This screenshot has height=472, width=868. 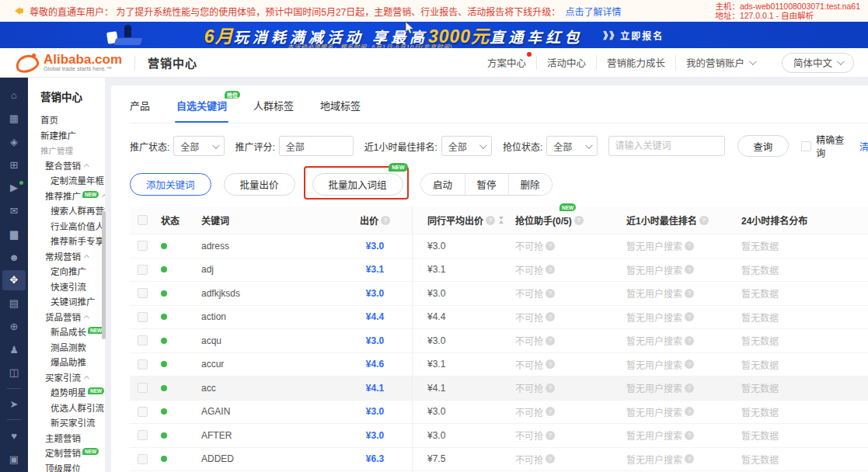 What do you see at coordinates (274, 110) in the screenshot?
I see `tab-audience: 人群标签` at bounding box center [274, 110].